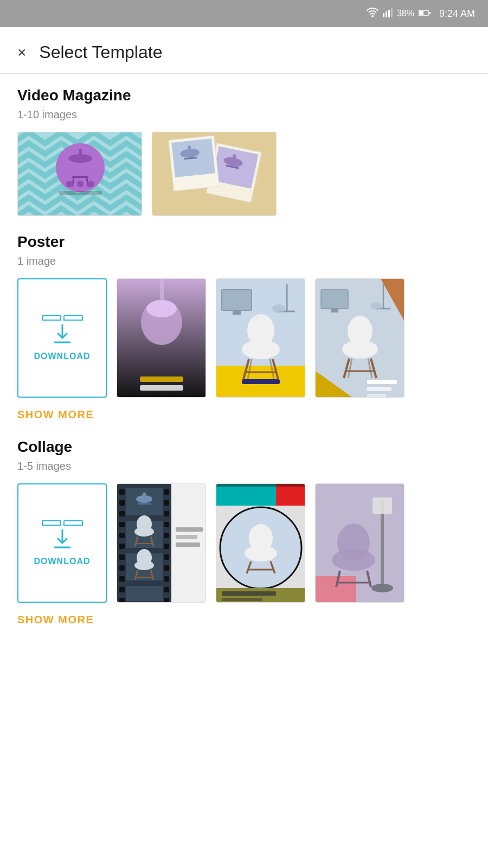  Describe the element at coordinates (260, 338) in the screenshot. I see `poster-template-blue-yellow` at that location.